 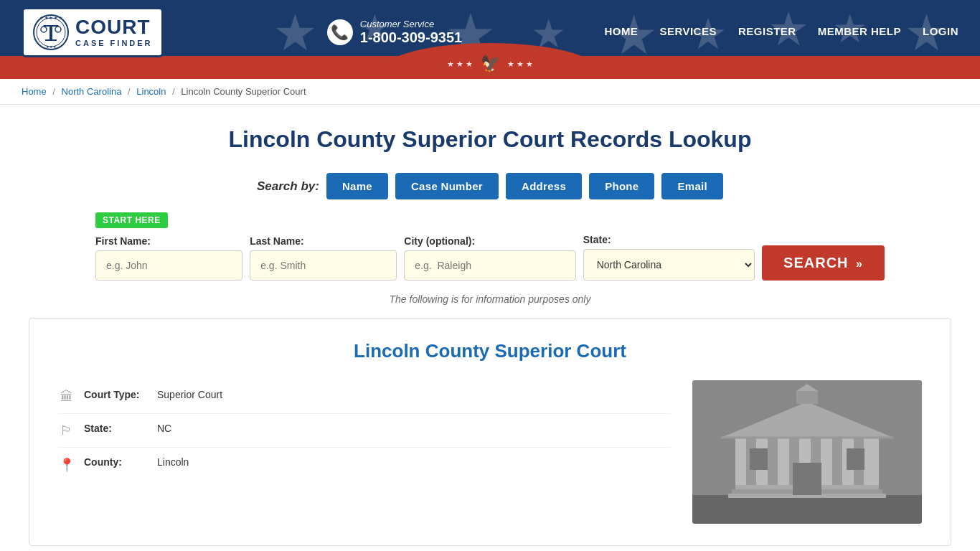 What do you see at coordinates (669, 257) in the screenshot?
I see `form-group-state: State: North Carolina Alabama Alaska Ari…` at bounding box center [669, 257].